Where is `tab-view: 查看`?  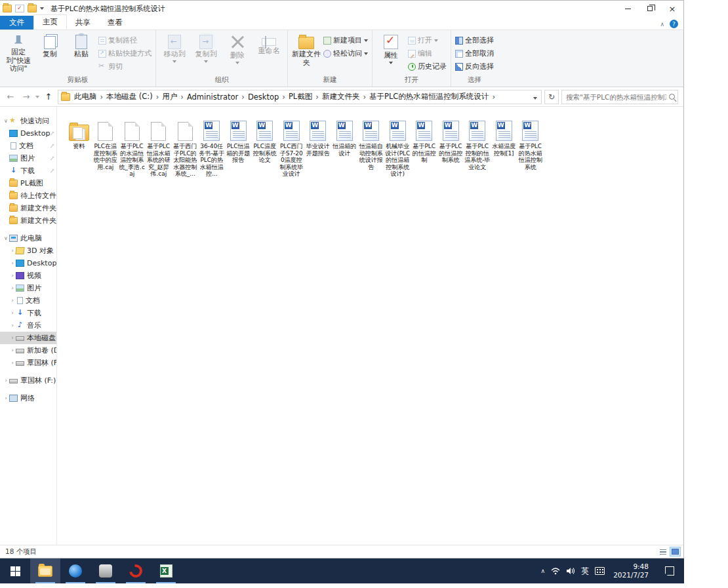
tab-view: 查看 is located at coordinates (115, 22).